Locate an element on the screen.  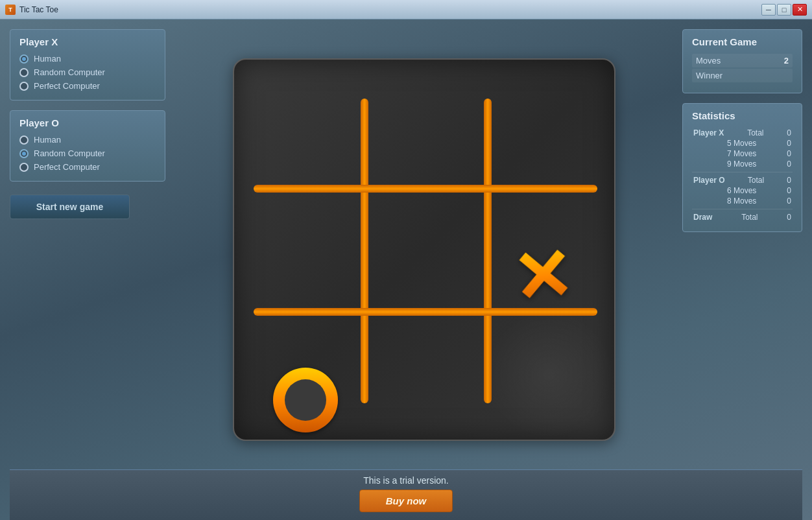
right-panel: Current Game Moves 2 Winner Statistics P… is located at coordinates (742, 249).